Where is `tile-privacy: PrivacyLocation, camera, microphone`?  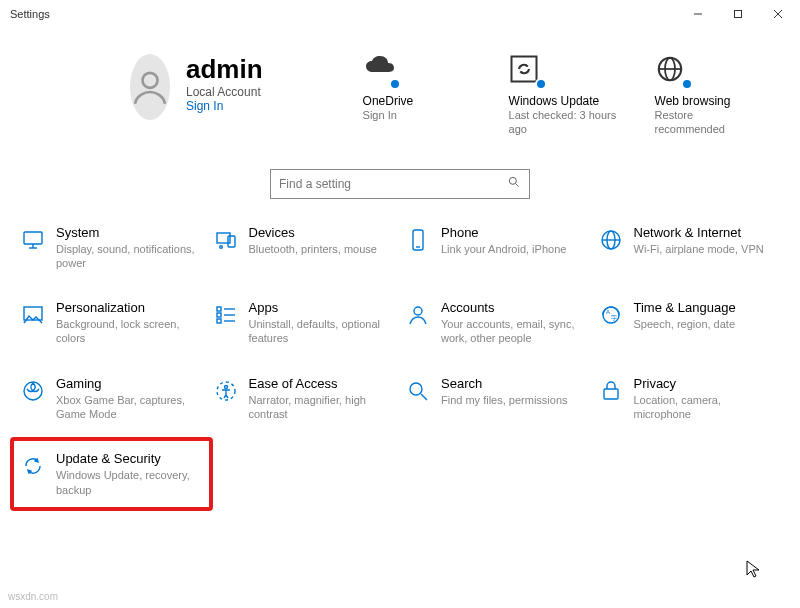 tile-privacy: PrivacyLocation, camera, microphone is located at coordinates (690, 399).